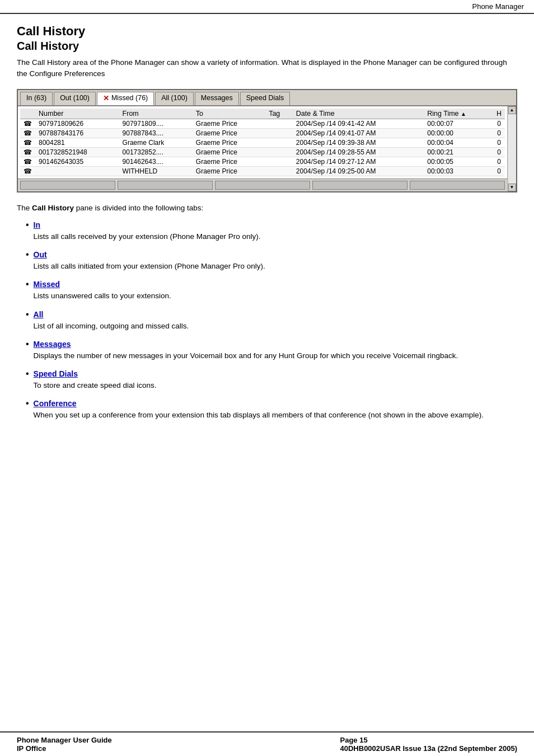 This screenshot has width=534, height=756. What do you see at coordinates (263, 142) in the screenshot?
I see `call-table: Number From To Tag Date & Time Ring Time…` at bounding box center [263, 142].